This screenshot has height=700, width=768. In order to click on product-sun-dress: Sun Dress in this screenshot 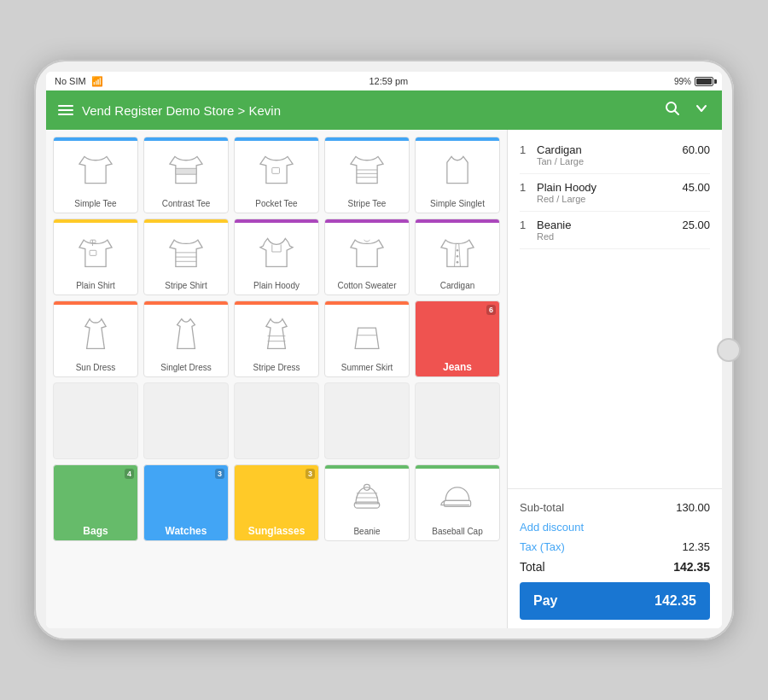, I will do `click(96, 339)`.